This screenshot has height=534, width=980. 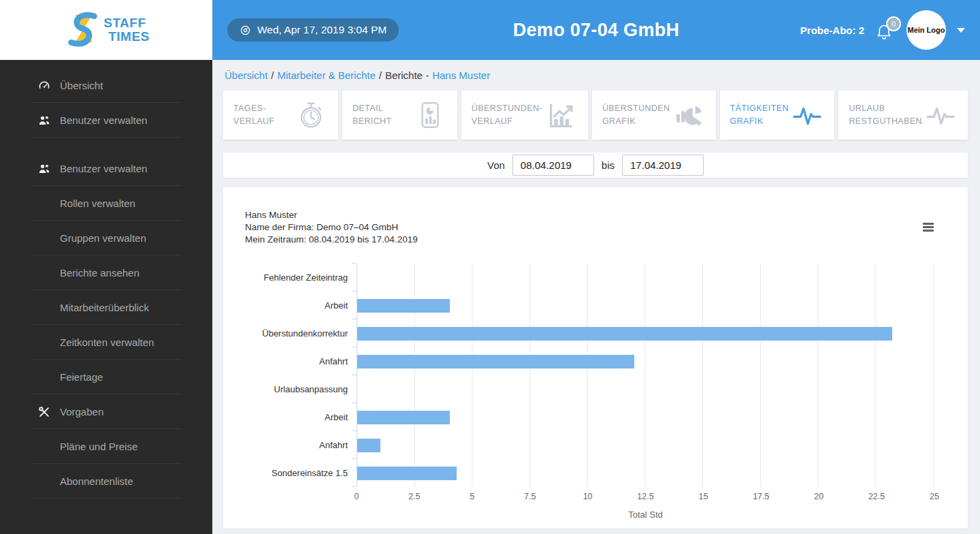 What do you see at coordinates (106, 272) in the screenshot?
I see `sidebar-item-berichte-ansehen: Berichte ansehen` at bounding box center [106, 272].